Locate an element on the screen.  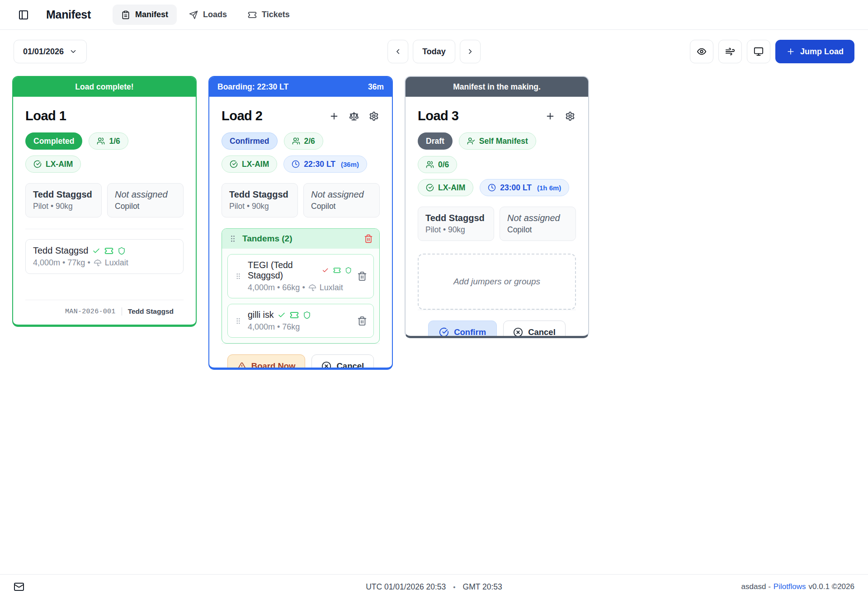
today-button: Today is located at coordinates (434, 52).